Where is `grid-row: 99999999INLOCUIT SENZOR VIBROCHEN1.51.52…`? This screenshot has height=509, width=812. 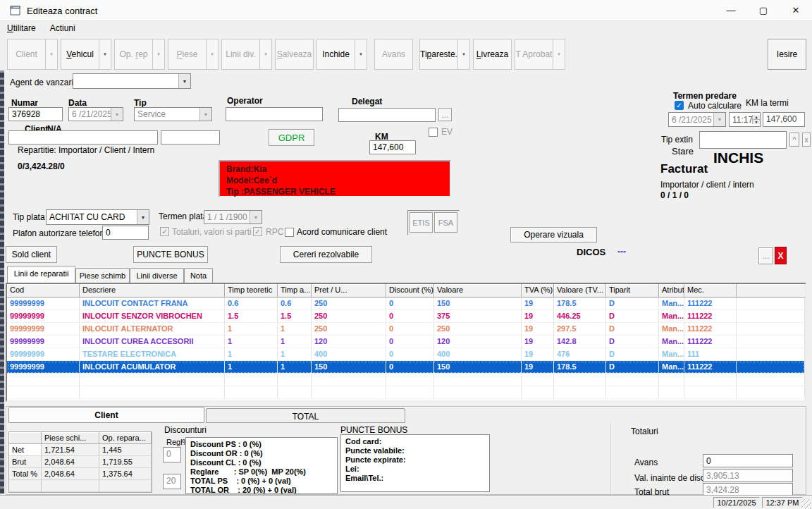
grid-row: 99999999INLOCUIT SENZOR VIBROCHEN1.51.52… is located at coordinates (406, 317).